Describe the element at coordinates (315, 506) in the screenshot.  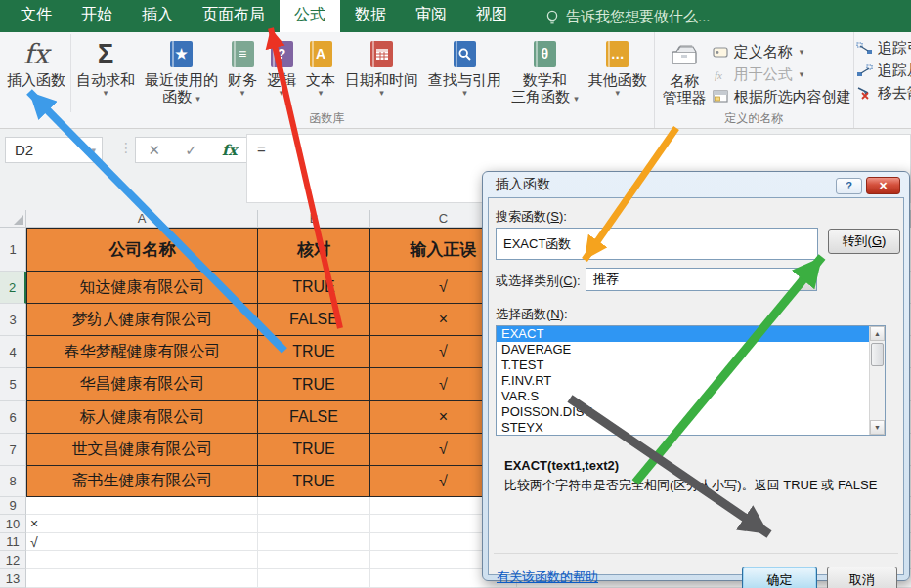
I see `cell-B9` at that location.